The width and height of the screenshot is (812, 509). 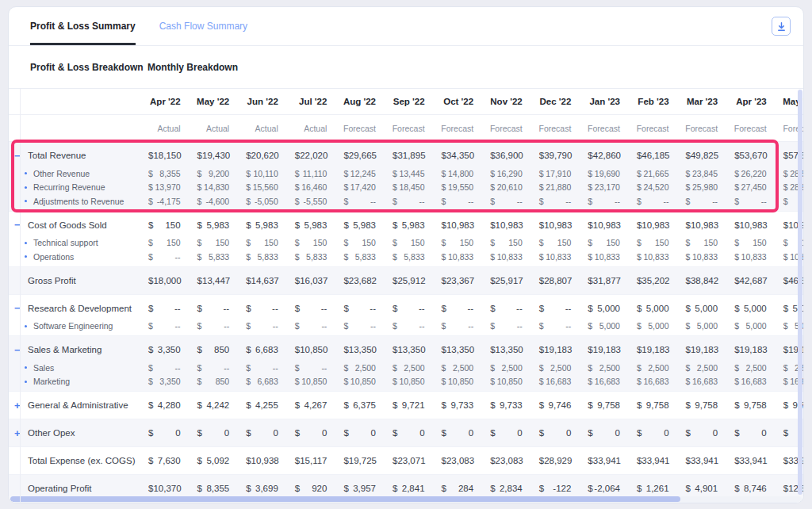 What do you see at coordinates (509, 461) in the screenshot?
I see `value-cell: $23,083` at bounding box center [509, 461].